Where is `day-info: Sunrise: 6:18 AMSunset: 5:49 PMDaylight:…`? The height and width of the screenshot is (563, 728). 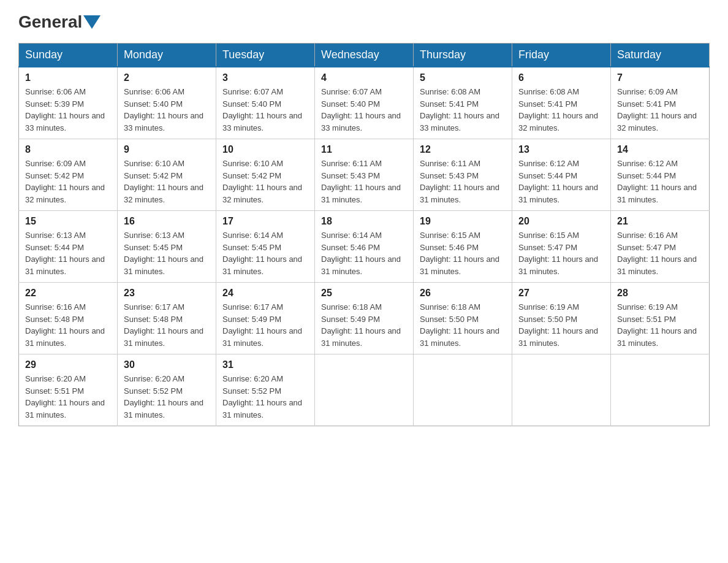
day-info: Sunrise: 6:18 AMSunset: 5:49 PMDaylight:… is located at coordinates (364, 325).